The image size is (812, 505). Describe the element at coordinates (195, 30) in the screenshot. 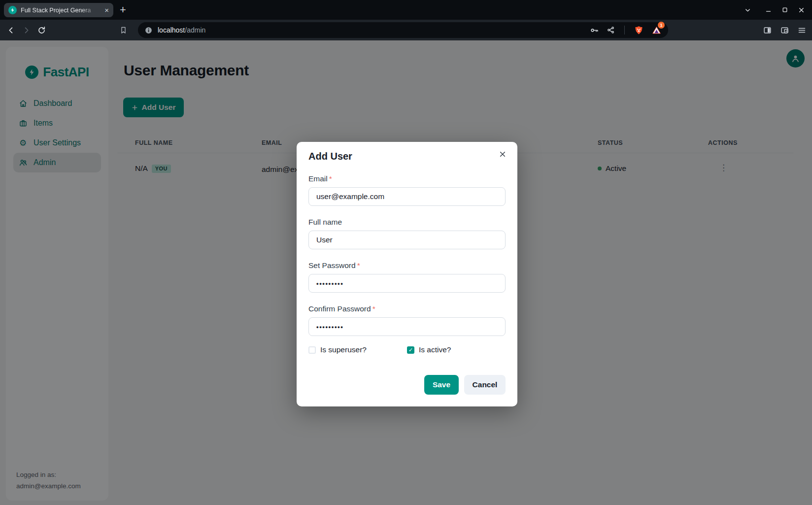

I see `url-path: /admin` at that location.